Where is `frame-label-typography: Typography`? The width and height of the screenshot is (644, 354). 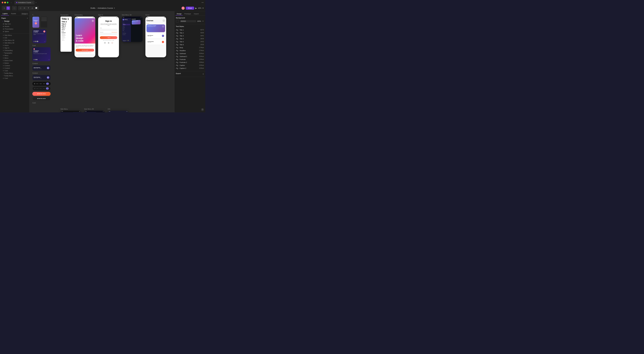
frame-label-typography: Typography is located at coordinates (66, 15).